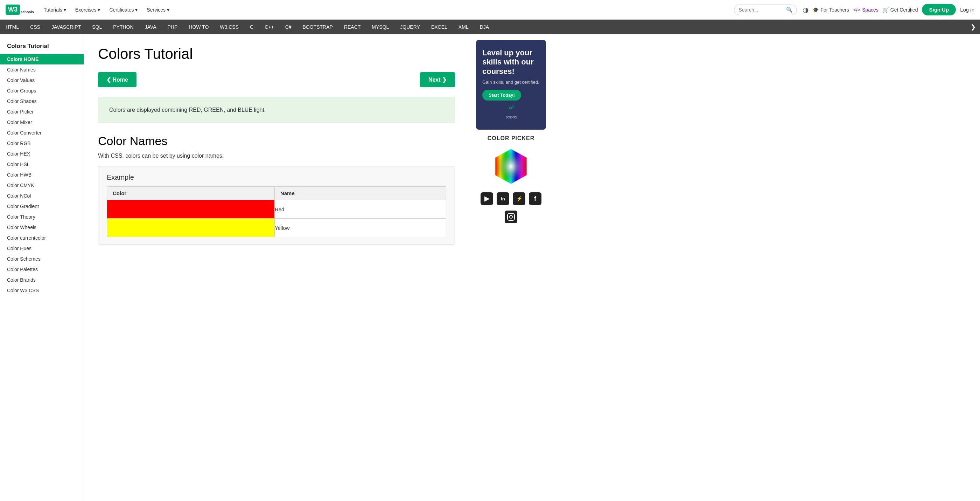 This screenshot has width=980, height=501. What do you see at coordinates (490, 27) in the screenshot?
I see `language-bar: HTML CSS JAVASCRIPT SQL PYTHON JAVA PHP …` at bounding box center [490, 27].